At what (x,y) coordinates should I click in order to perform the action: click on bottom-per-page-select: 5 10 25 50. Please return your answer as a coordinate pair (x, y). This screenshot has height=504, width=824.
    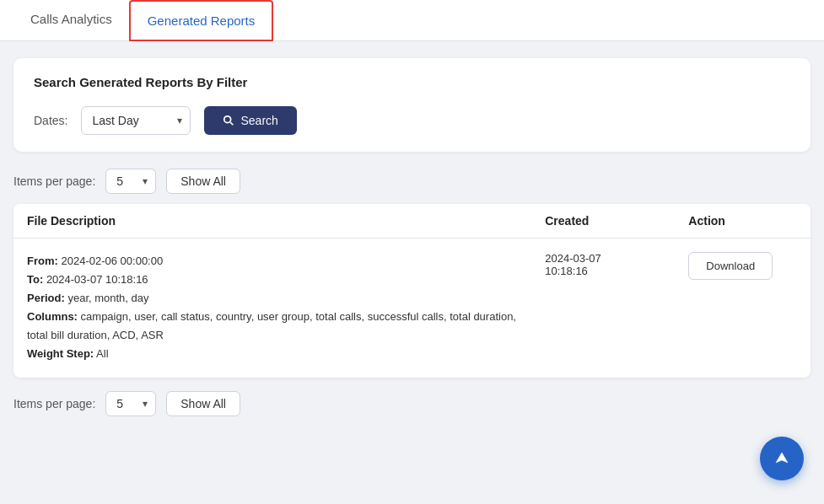
    Looking at the image, I should click on (131, 404).